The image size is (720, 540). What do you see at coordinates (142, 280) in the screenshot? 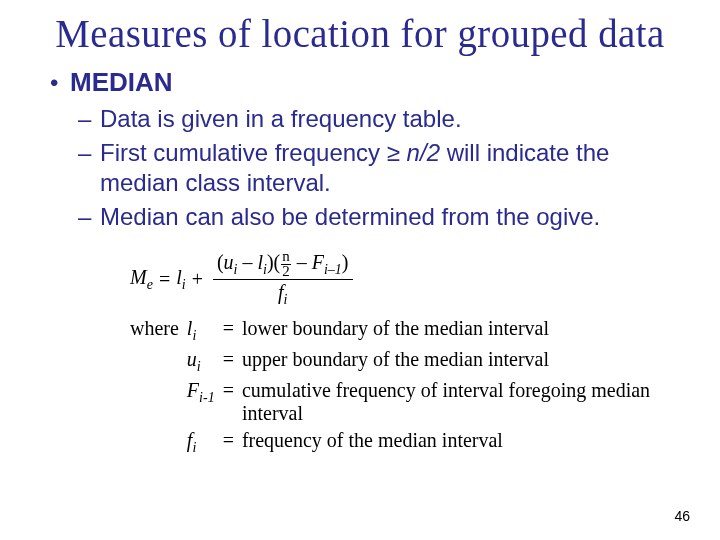
I see `me-symbol: Me` at bounding box center [142, 280].